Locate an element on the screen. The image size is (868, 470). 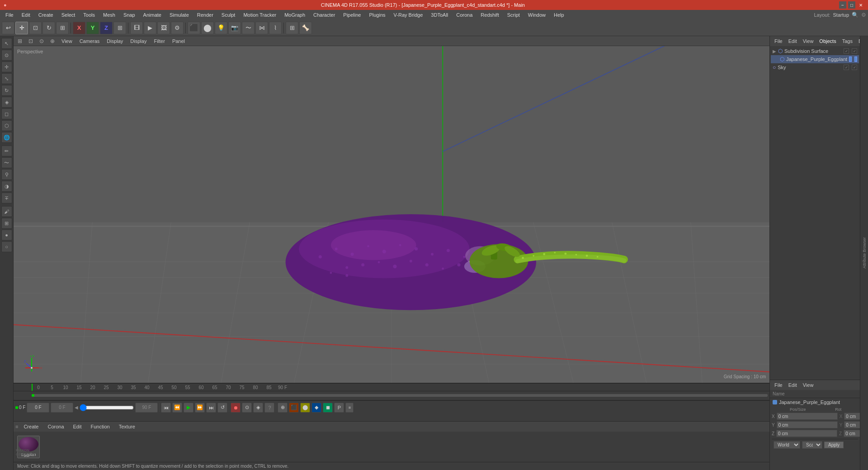
tool-live-select: ⊙ is located at coordinates (7, 55).